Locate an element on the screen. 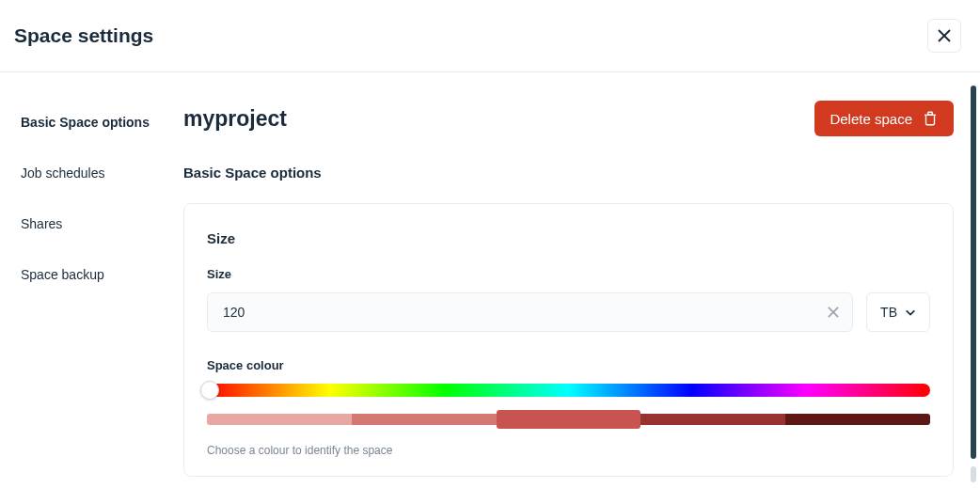 This screenshot has width=980, height=488. scrollbar-thumb is located at coordinates (973, 273).